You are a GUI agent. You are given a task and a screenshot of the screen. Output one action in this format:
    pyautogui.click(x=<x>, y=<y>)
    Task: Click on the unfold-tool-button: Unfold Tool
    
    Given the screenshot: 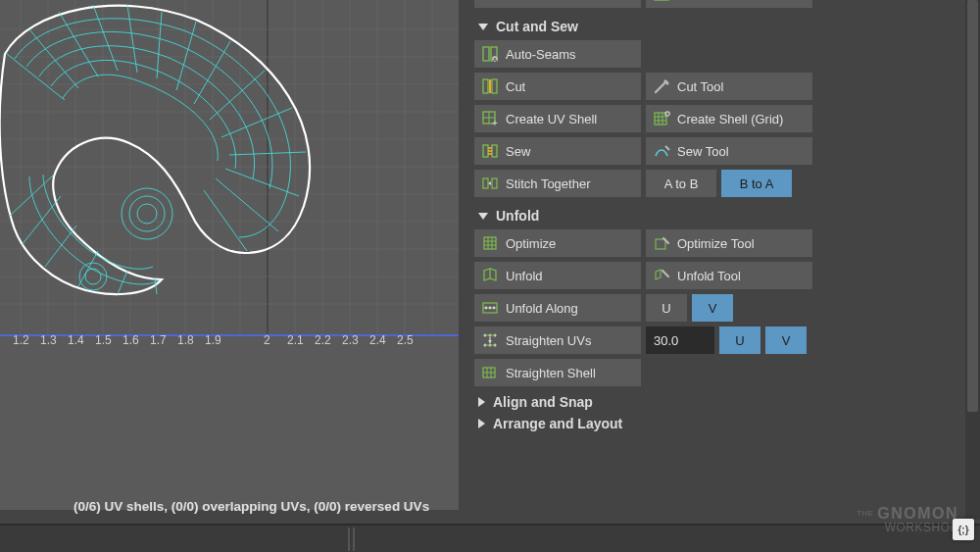 What is the action you would take?
    pyautogui.click(x=729, y=276)
    